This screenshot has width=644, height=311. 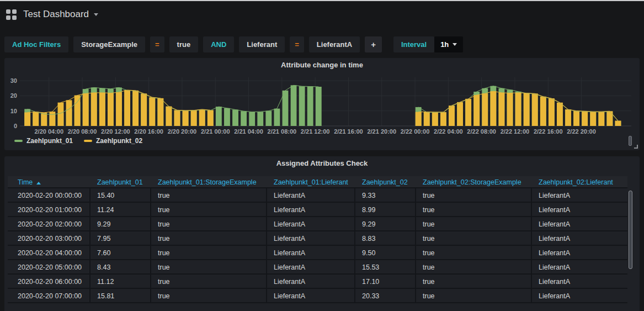 I want to click on table-cell: 2020-02-20 00:00:00, so click(x=49, y=196).